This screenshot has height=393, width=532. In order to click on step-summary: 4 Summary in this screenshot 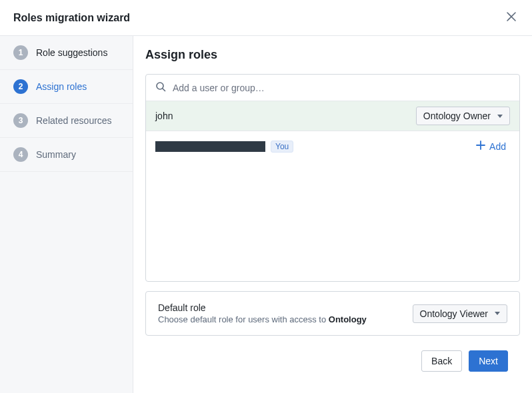, I will do `click(67, 155)`.